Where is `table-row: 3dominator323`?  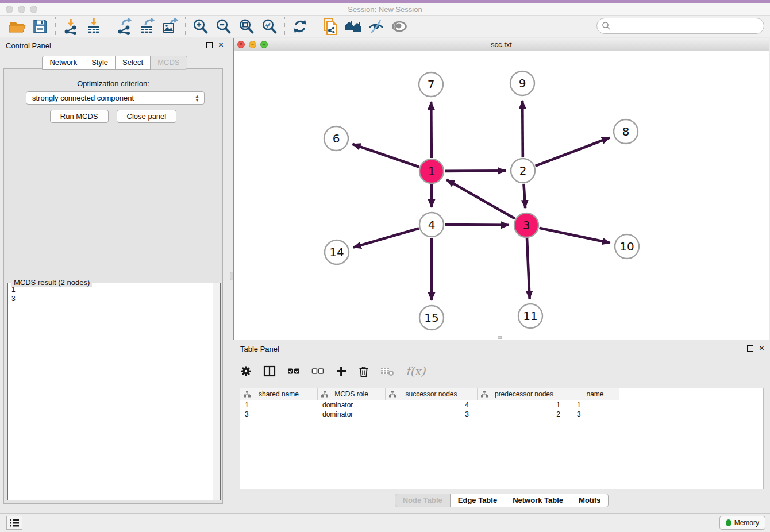 table-row: 3dominator323 is located at coordinates (502, 414).